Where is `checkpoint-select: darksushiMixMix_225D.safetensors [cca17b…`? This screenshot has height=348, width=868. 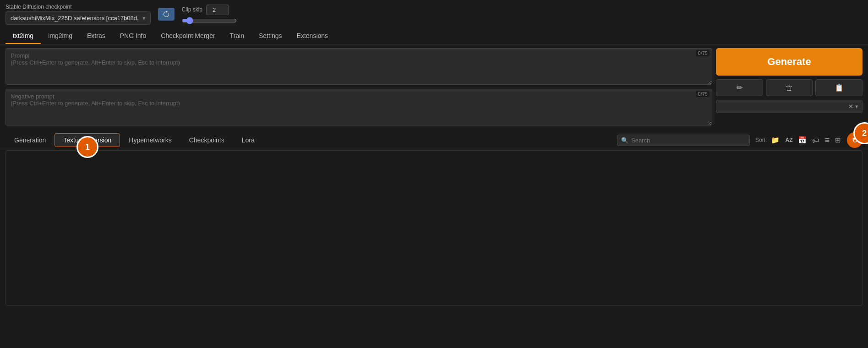
checkpoint-select: darksushiMixMix_225D.safetensors [cca17b… is located at coordinates (78, 18).